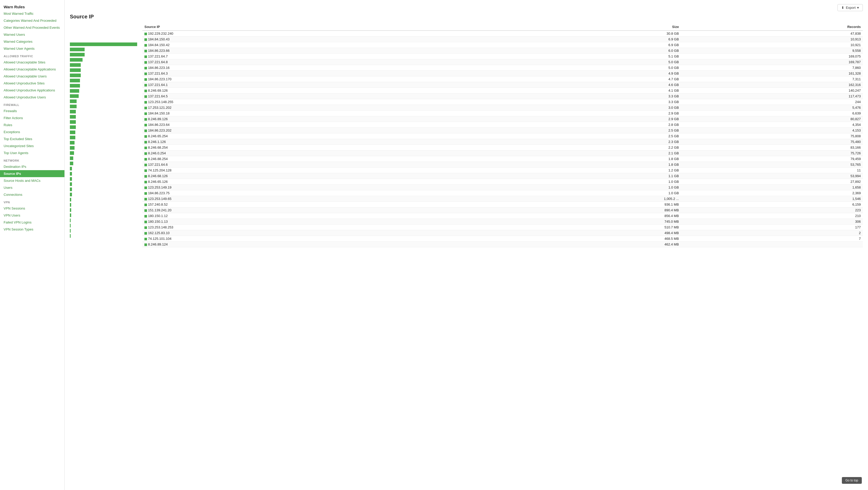  What do you see at coordinates (503, 171) in the screenshot?
I see `table-row: 74.125.204.1281.2 GB11` at bounding box center [503, 171].